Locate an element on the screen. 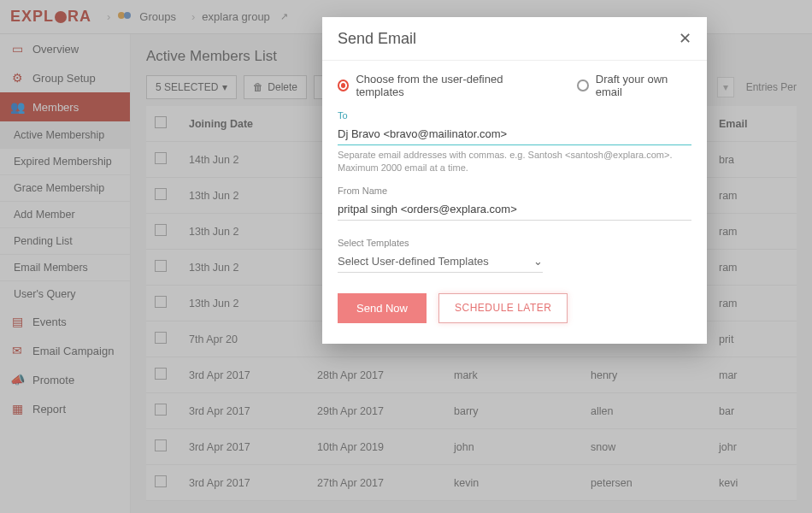 This screenshot has height=513, width=812. radio-draft-own: Draft your own email is located at coordinates (634, 86).